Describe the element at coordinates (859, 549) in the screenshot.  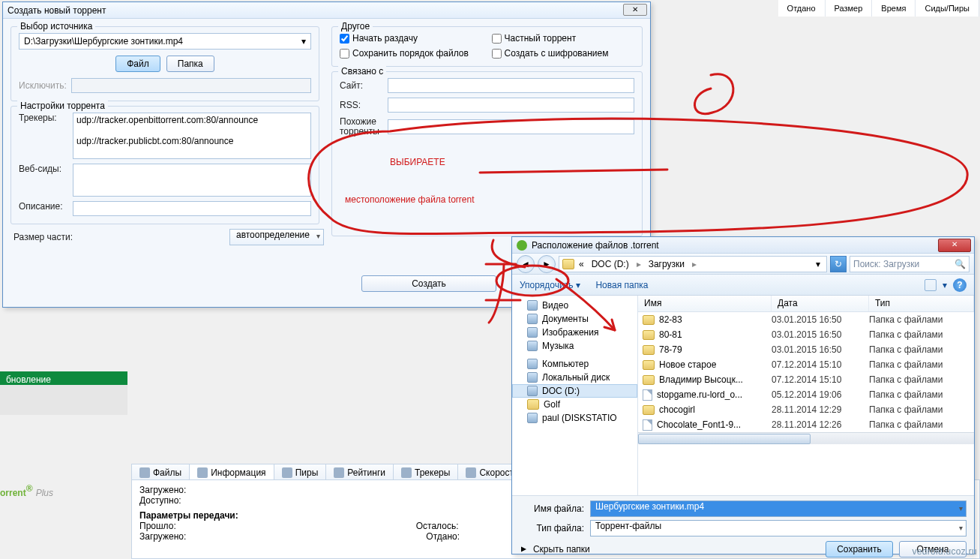
I see `save-button: Сохранить` at that location.